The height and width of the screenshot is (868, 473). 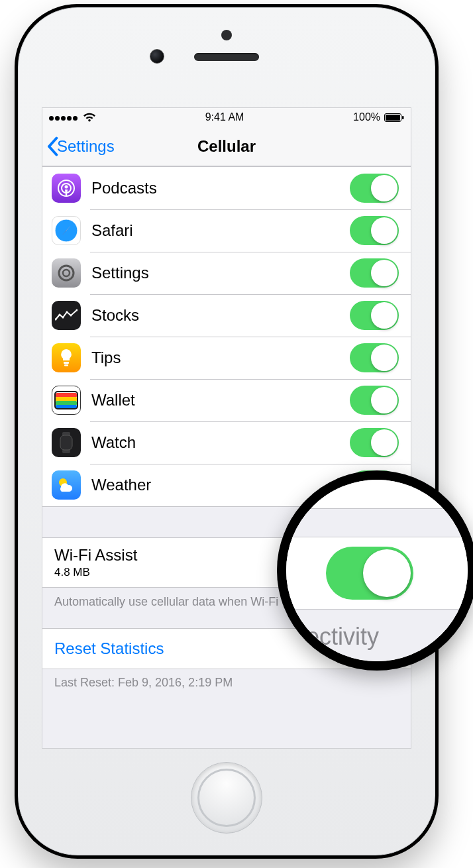 I want to click on toggle-settings, so click(x=374, y=273).